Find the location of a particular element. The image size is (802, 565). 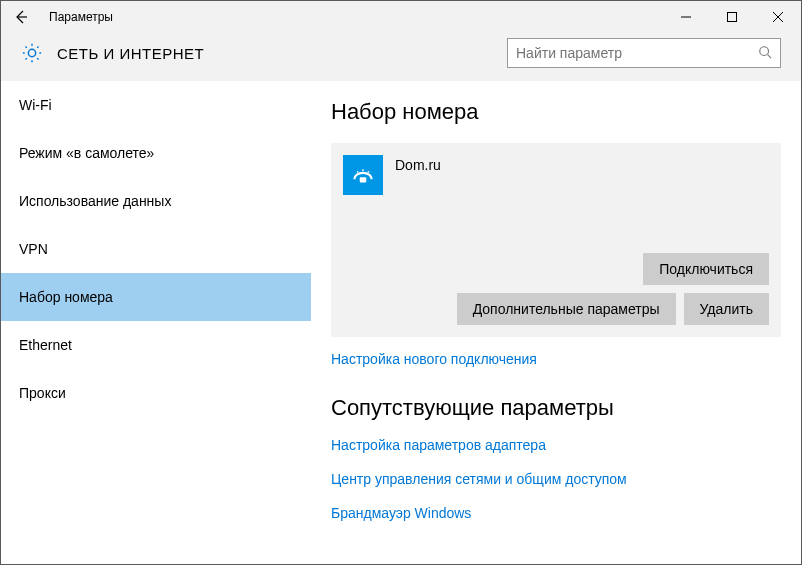

sidebar-item-proxy: Прокси is located at coordinates (156, 393).